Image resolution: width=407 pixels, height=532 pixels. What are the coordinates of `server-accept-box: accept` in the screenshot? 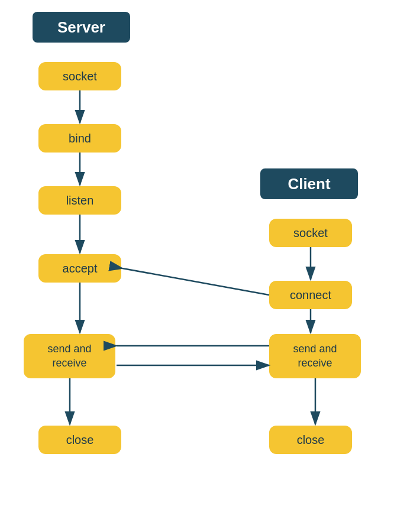 It's located at (80, 268).